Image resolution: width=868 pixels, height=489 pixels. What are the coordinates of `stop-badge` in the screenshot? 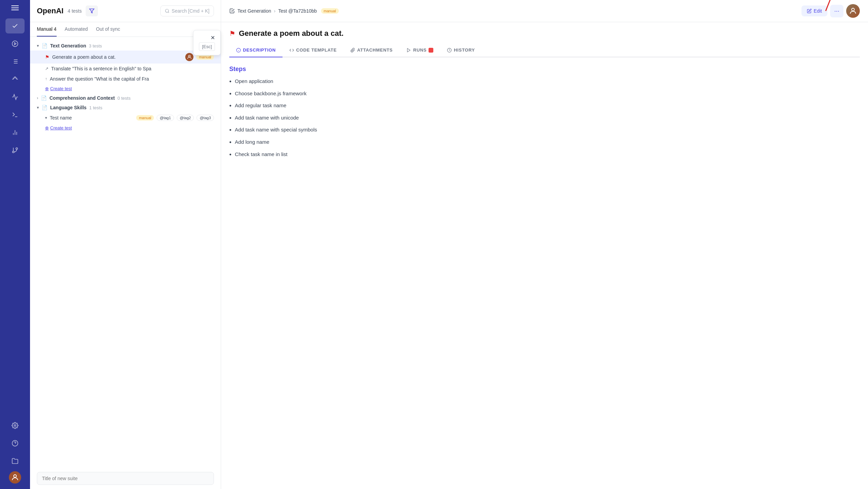 It's located at (431, 50).